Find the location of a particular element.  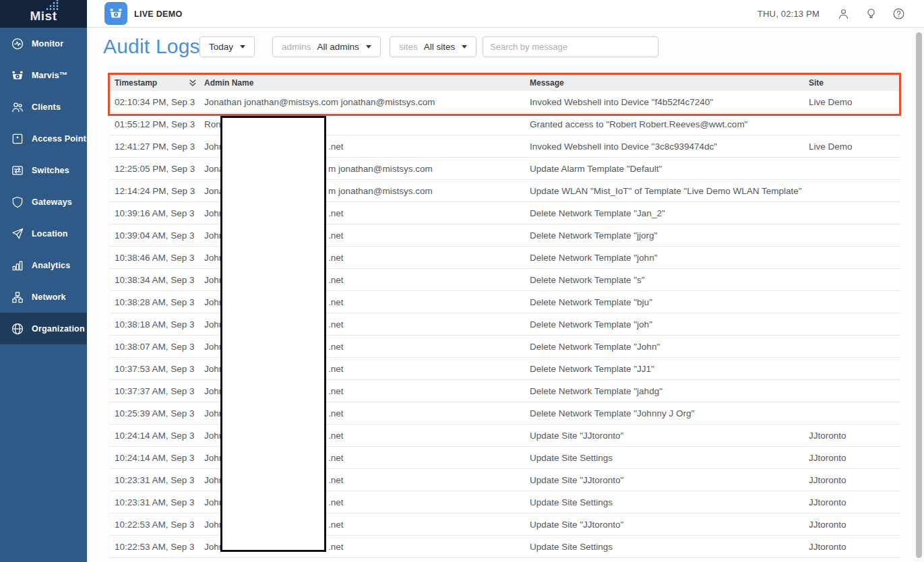

sidebar-item-clients: Clients is located at coordinates (43, 106).